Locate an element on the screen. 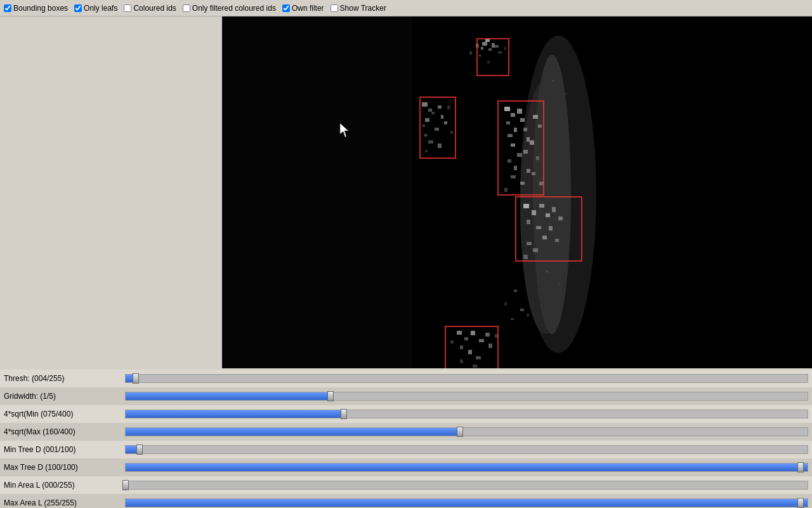 The height and width of the screenshot is (508, 812). toolbar-item-coloured-ids: Coloured ids is located at coordinates (150, 8).